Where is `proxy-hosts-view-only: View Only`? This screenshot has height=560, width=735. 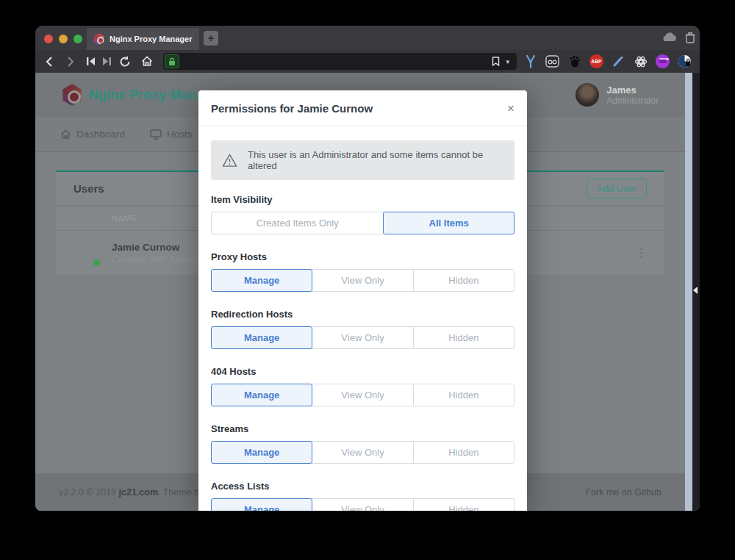 proxy-hosts-view-only: View Only is located at coordinates (362, 281).